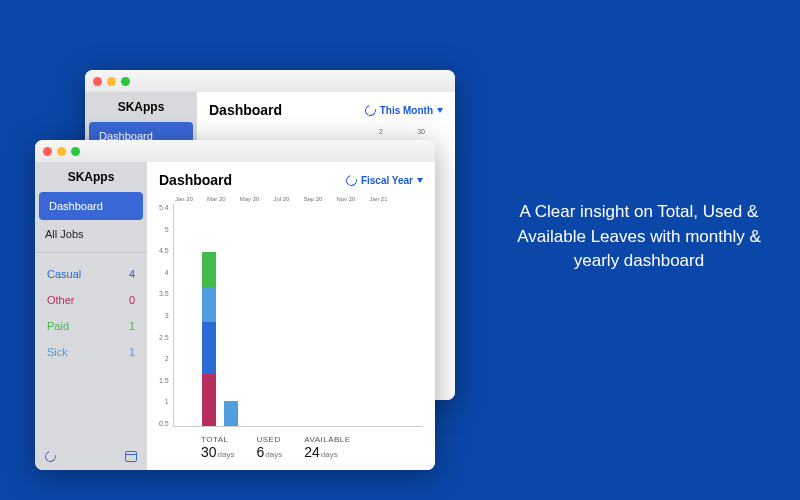 The height and width of the screenshot is (500, 800). What do you see at coordinates (327, 448) in the screenshot?
I see `summary-available: AVAILABLE 24days` at bounding box center [327, 448].